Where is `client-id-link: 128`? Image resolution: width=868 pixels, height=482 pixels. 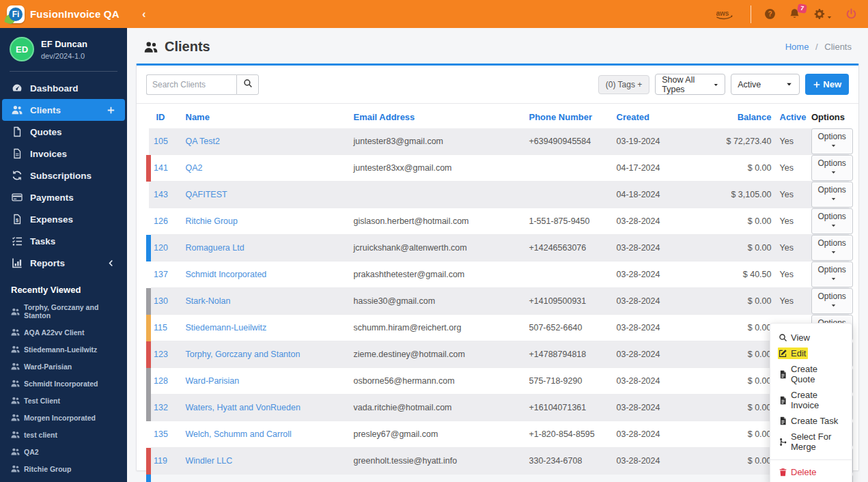 client-id-link: 128 is located at coordinates (165, 381).